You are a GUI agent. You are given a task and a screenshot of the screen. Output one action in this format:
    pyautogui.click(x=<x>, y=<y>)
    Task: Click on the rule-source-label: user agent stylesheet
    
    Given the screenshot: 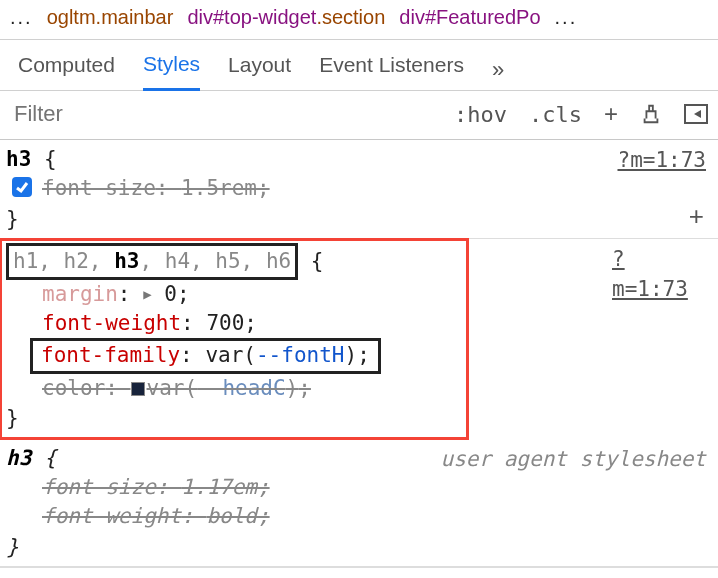 What is the action you would take?
    pyautogui.click(x=573, y=460)
    